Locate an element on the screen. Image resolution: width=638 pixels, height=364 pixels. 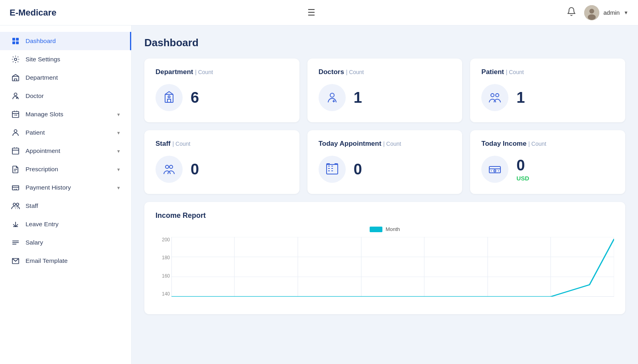
sidebar-item-manage-slots: Manage Slots ▾ is located at coordinates (65, 114).